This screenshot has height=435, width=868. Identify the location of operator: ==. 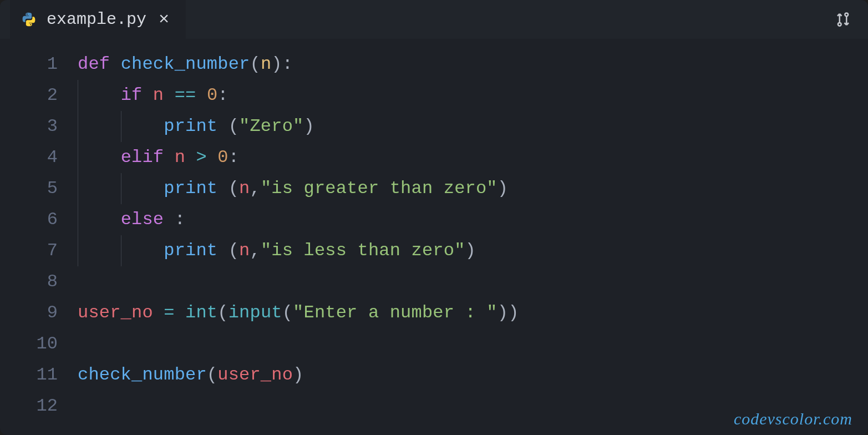
(185, 95).